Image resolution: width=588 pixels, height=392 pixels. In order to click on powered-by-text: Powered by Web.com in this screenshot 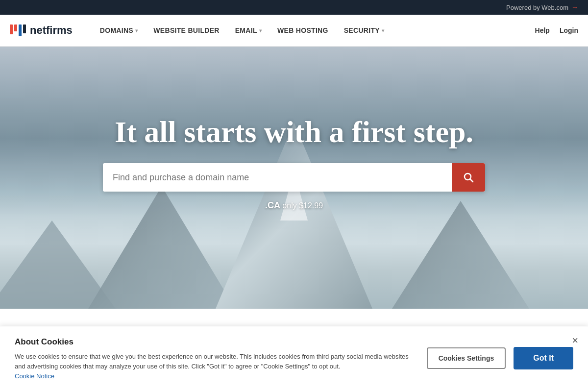, I will do `click(537, 8)`.